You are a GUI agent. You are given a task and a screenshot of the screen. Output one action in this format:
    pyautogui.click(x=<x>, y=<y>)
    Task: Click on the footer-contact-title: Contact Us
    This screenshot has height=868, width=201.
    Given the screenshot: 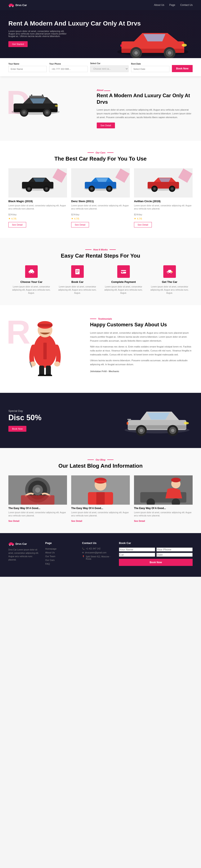 What is the action you would take?
    pyautogui.click(x=97, y=543)
    